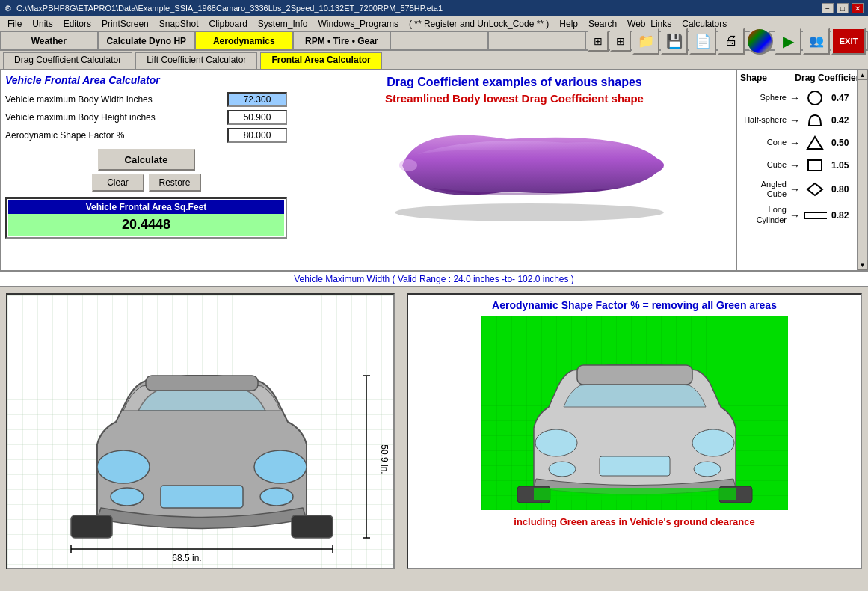 The height and width of the screenshot is (591, 868). Describe the element at coordinates (795, 98) in the screenshot. I see `sphere-arrow: →` at that location.